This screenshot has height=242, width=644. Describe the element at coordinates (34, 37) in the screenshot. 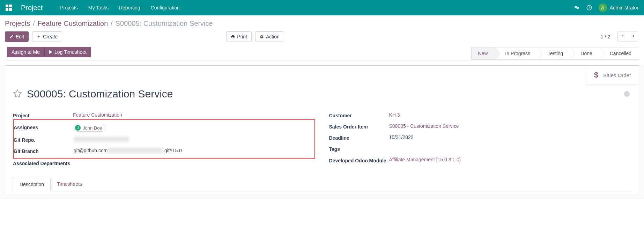

I see `cp-left: Edit Create` at that location.